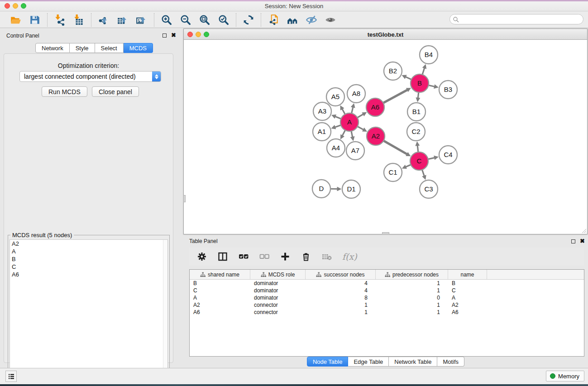 The height and width of the screenshot is (386, 588). I want to click on graph-node-A1: A1, so click(322, 132).